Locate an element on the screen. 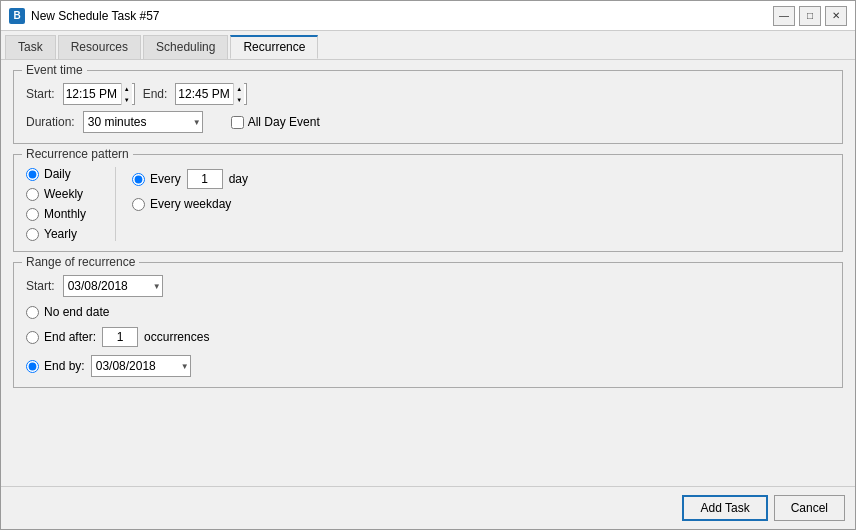  window-title: New Schedule Task #57 is located at coordinates (96, 16).